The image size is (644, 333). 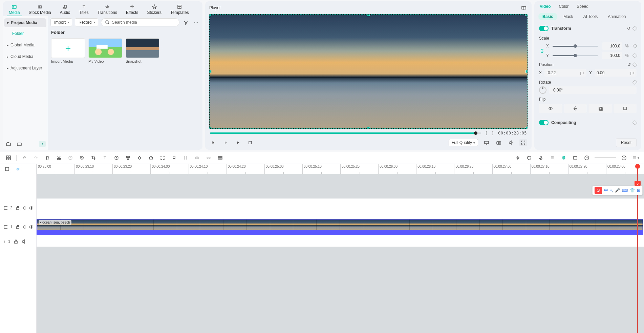 What do you see at coordinates (543, 90) in the screenshot?
I see `rotate-dial` at bounding box center [543, 90].